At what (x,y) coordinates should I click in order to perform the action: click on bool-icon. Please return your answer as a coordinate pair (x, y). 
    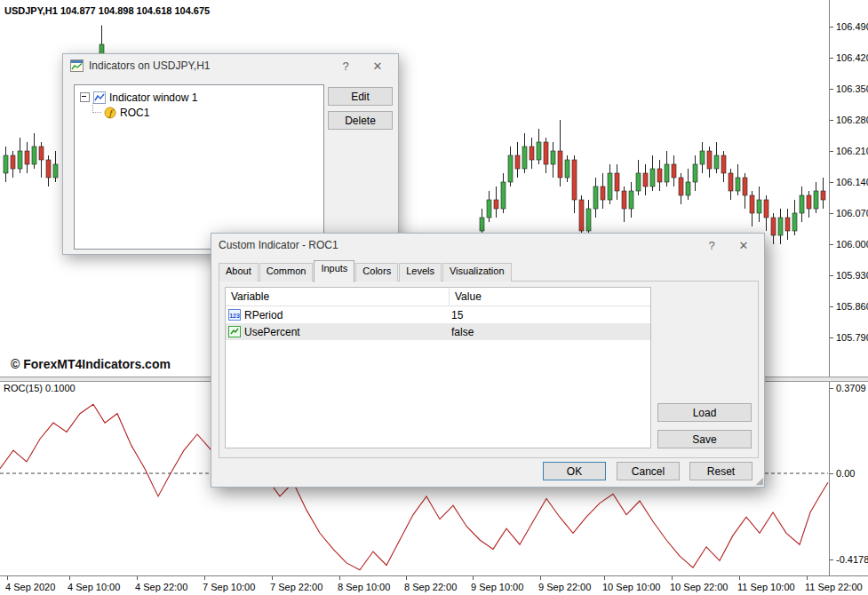
    Looking at the image, I should click on (235, 332).